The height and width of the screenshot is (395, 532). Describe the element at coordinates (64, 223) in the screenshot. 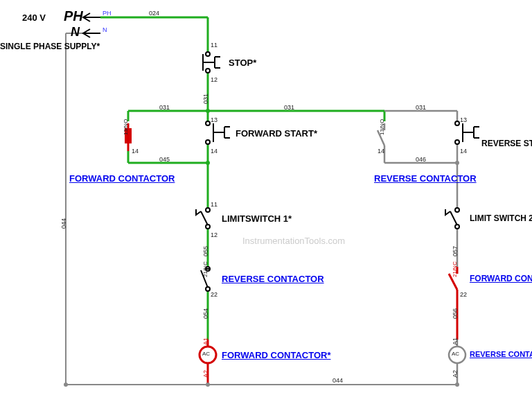

I see `wn-044l: 044` at that location.